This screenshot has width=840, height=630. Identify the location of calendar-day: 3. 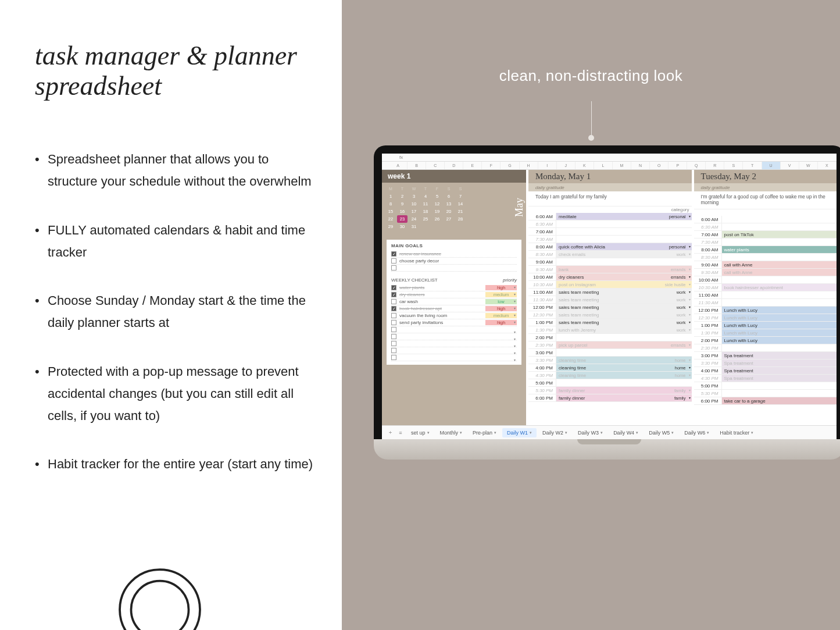
(414, 197).